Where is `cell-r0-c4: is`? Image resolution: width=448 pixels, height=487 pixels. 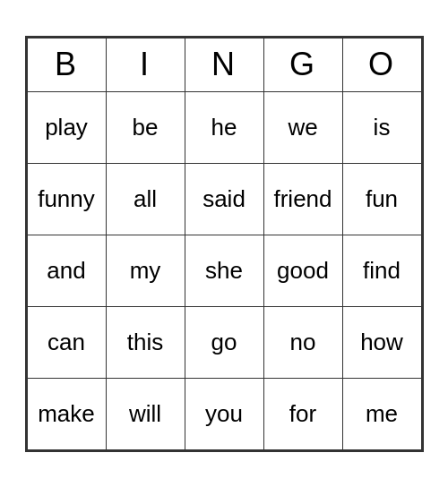
cell-r0-c4: is is located at coordinates (382, 127).